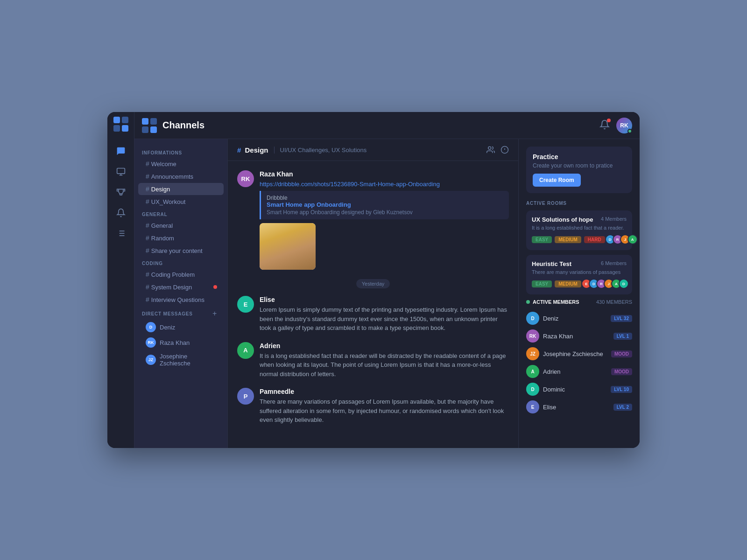 Image resolution: width=747 pixels, height=560 pixels. Describe the element at coordinates (577, 318) in the screenshot. I see `member-name-deniz: Deniz` at that location.